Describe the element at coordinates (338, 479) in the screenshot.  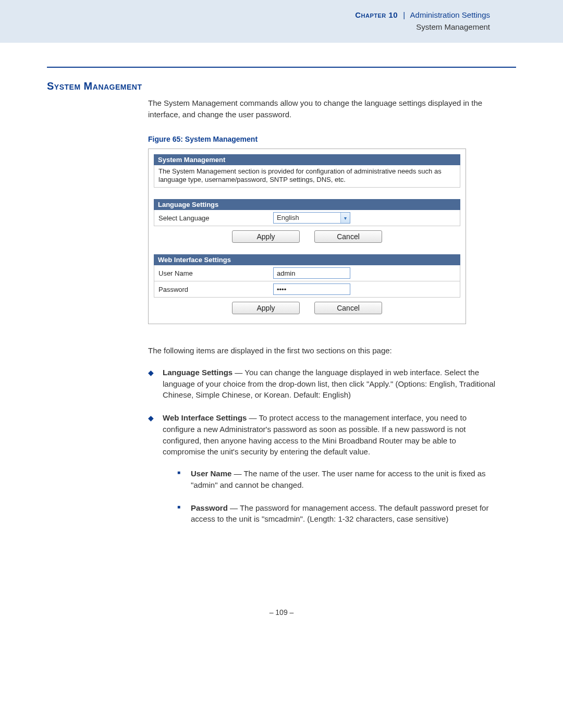
I see `subbullet-user-body: — The name of the user. The user name fo…` at that location.